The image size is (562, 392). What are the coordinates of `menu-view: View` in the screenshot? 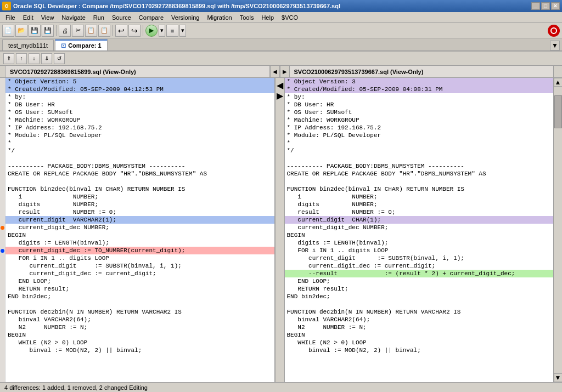 It's located at (48, 18).